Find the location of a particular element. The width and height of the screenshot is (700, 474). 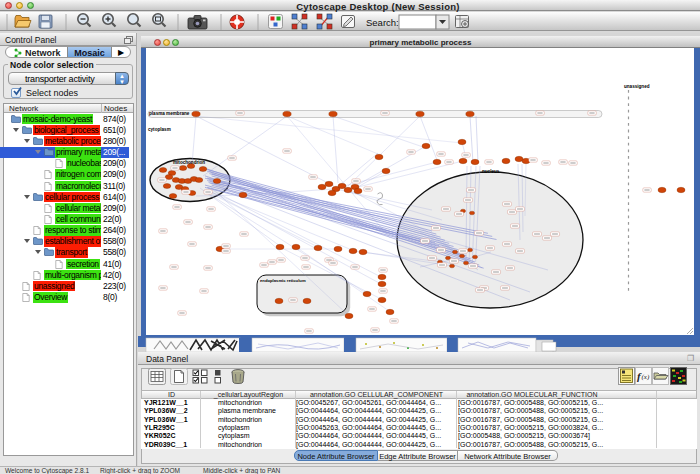

svg-text: plasma membrane is located at coordinates (170, 114).